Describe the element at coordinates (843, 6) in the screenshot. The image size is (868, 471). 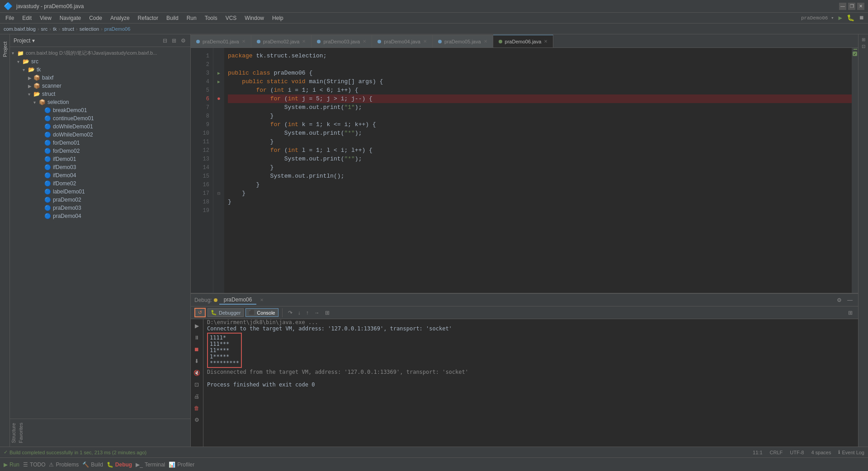
I see `minimize-button: —` at that location.